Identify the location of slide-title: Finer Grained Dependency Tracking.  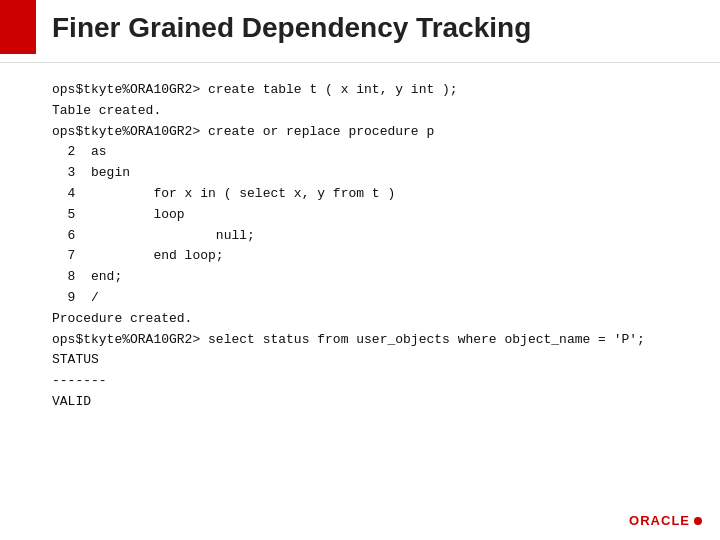
(292, 28).